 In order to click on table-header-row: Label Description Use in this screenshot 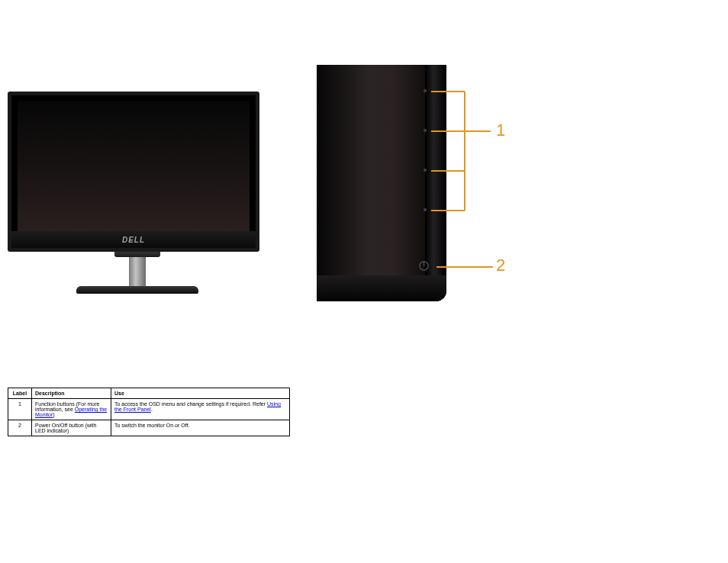, I will do `click(150, 394)`.